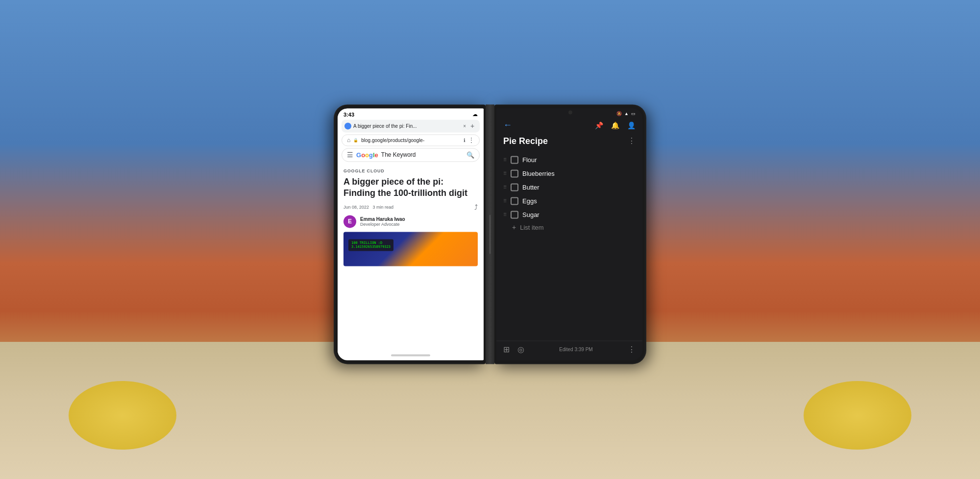  Describe the element at coordinates (411, 187) in the screenshot. I see `article-title: A bigger piece of the pi: Finding the 10…` at that location.